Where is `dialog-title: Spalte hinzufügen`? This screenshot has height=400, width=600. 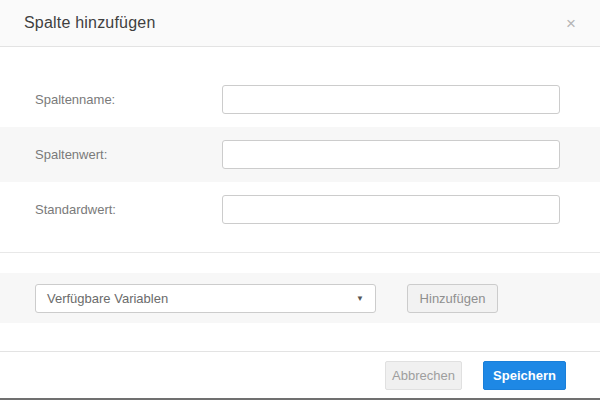
dialog-title: Spalte hinzufügen is located at coordinates (90, 23).